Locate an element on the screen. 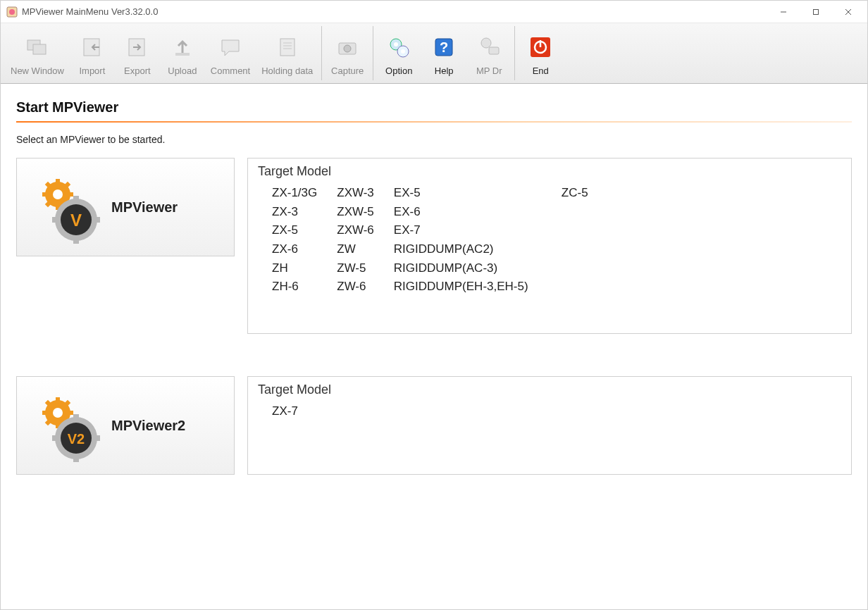  mp-dr-button: MP Dr is located at coordinates (489, 54).